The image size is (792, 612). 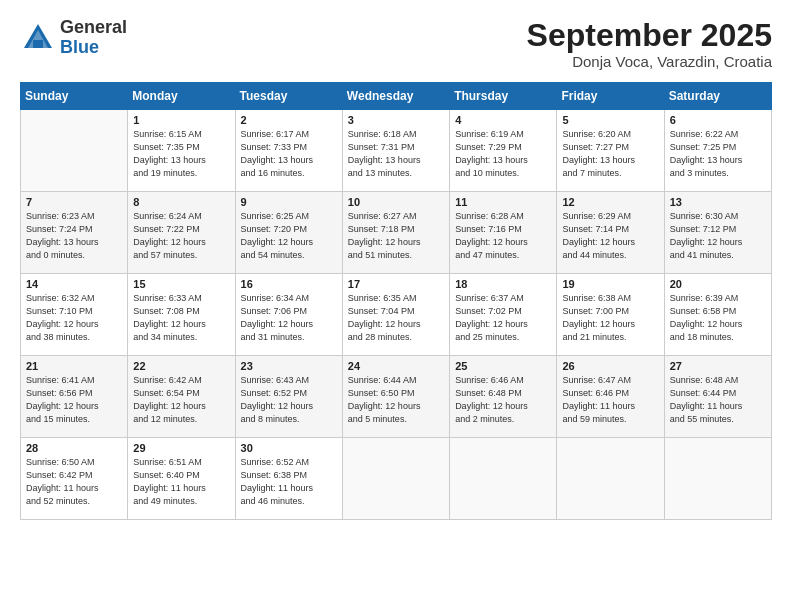 I want to click on day-number: 5, so click(x=610, y=120).